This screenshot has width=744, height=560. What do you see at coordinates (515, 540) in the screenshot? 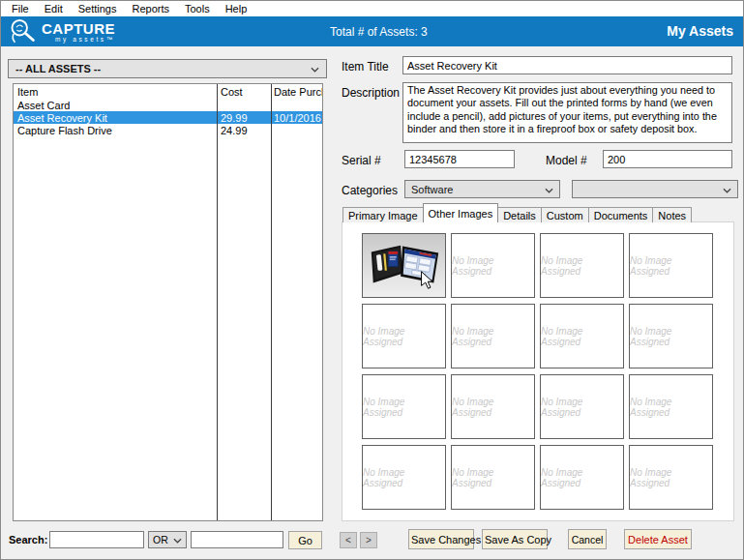
I see `save-as-copy-button: Save As Copy` at bounding box center [515, 540].